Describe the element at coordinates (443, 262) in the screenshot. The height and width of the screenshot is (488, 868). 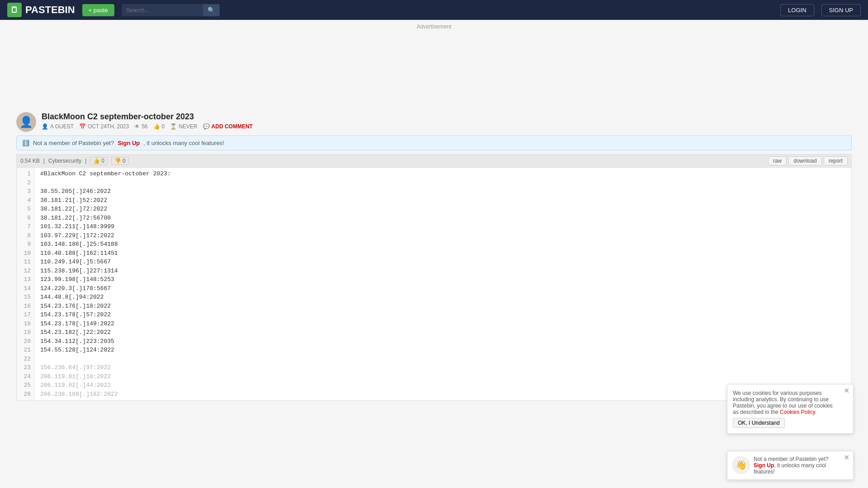
I see `code-line: 110.249.149[.]5:5667` at that location.